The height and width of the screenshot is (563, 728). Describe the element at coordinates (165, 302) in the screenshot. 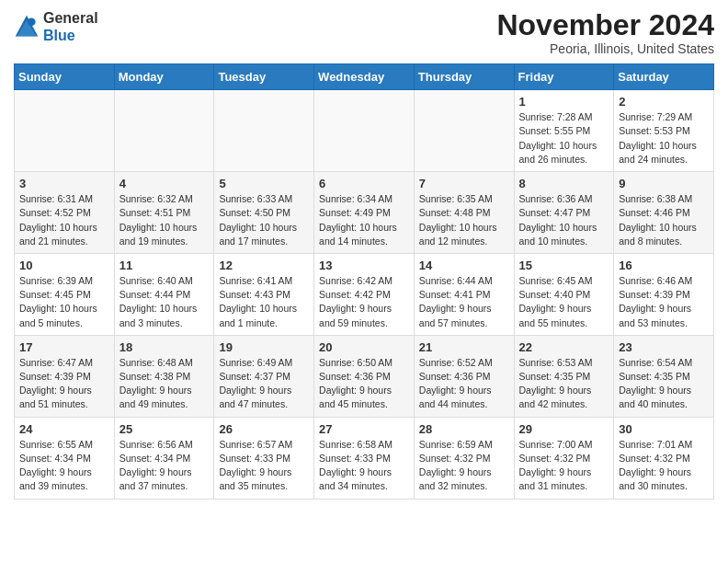

I see `day-info-11: Sunrise: 6:40 AM Sunset: 4:44 PM Dayligh…` at that location.